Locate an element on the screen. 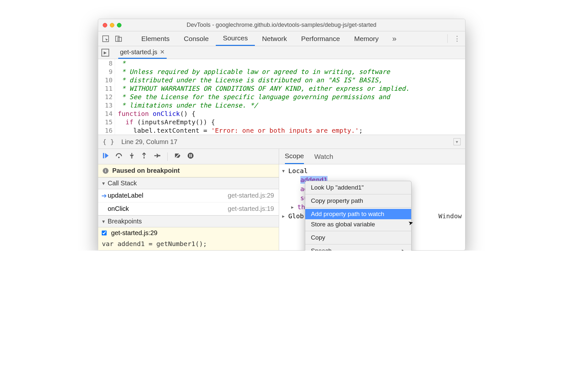 This screenshot has height=392, width=563. context-menu: Look Up "addend1" Copy property path Add… is located at coordinates (358, 216).